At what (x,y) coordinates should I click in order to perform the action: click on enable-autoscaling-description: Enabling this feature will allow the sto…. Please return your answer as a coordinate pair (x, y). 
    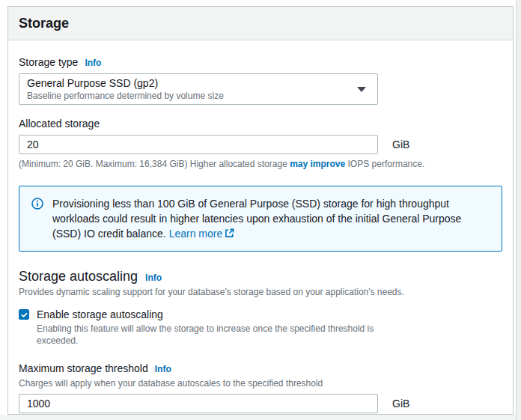
    Looking at the image, I should click on (207, 335).